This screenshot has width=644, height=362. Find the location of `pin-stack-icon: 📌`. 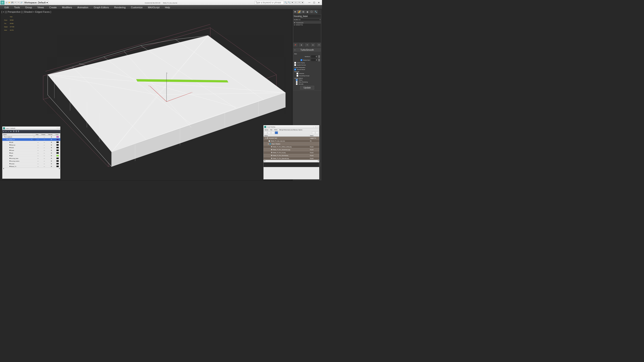

pin-stack-icon: 📌 is located at coordinates (296, 45).